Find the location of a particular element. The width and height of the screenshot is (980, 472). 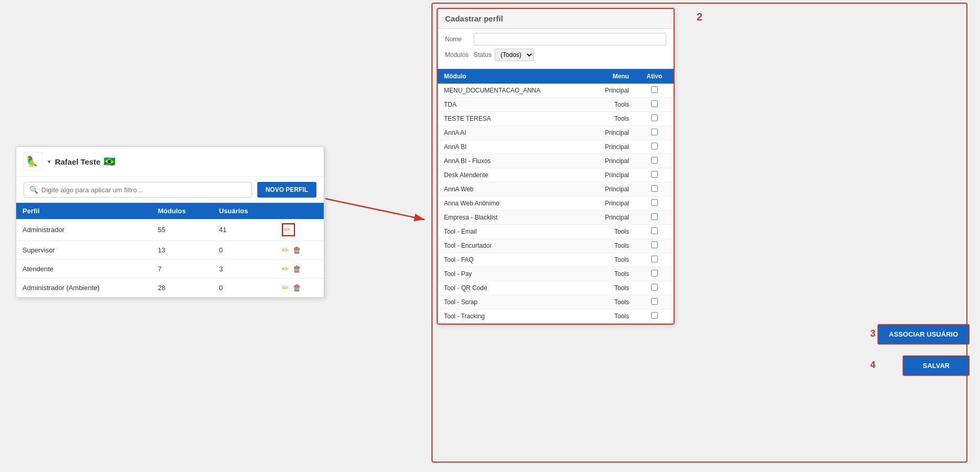

col-menu: Menu is located at coordinates (611, 76).